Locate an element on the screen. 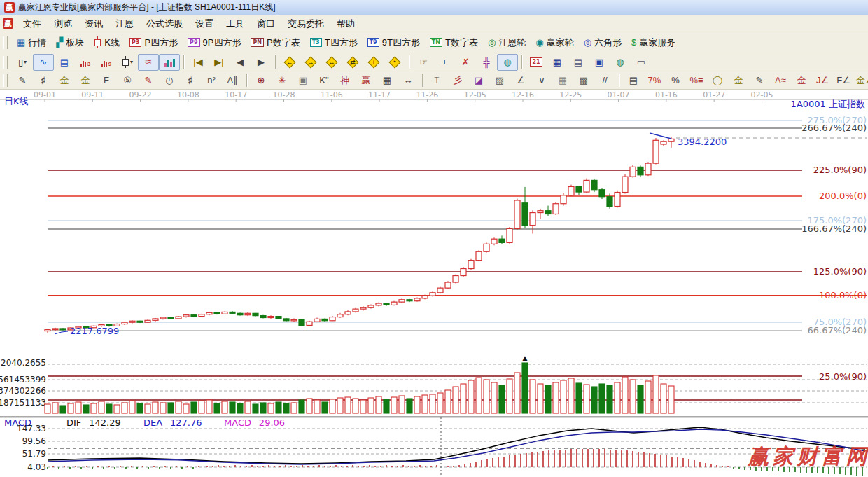  menu-item-设置: 设置 is located at coordinates (204, 24).